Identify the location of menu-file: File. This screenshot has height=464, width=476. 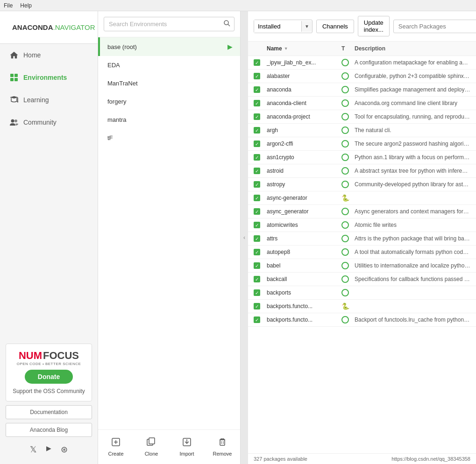
(8, 6).